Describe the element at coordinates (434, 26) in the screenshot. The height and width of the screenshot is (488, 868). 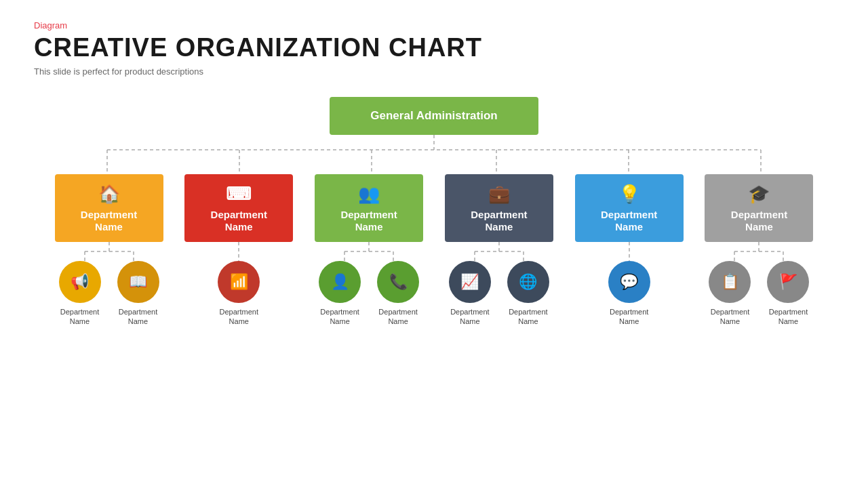
I see `diagram-label: Diagram` at that location.